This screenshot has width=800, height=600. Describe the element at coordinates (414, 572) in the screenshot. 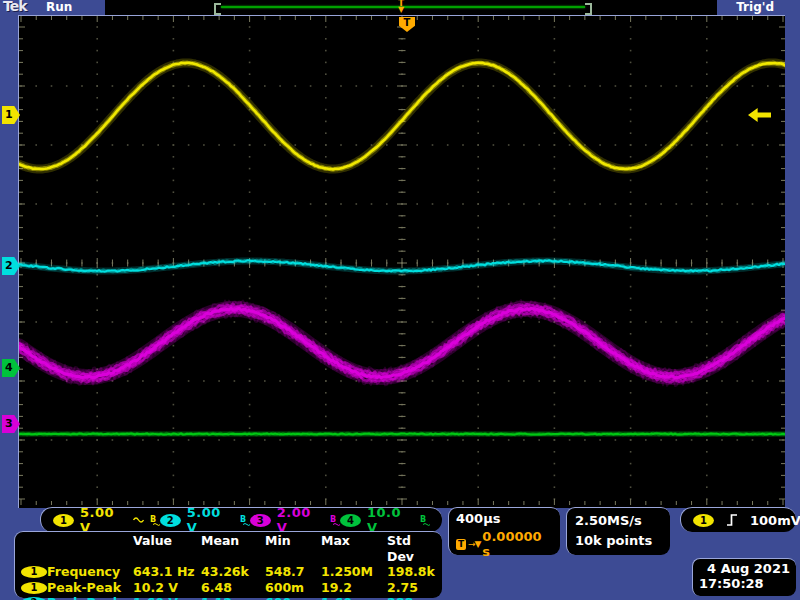

I see `measurement-value: 198.8k` at that location.